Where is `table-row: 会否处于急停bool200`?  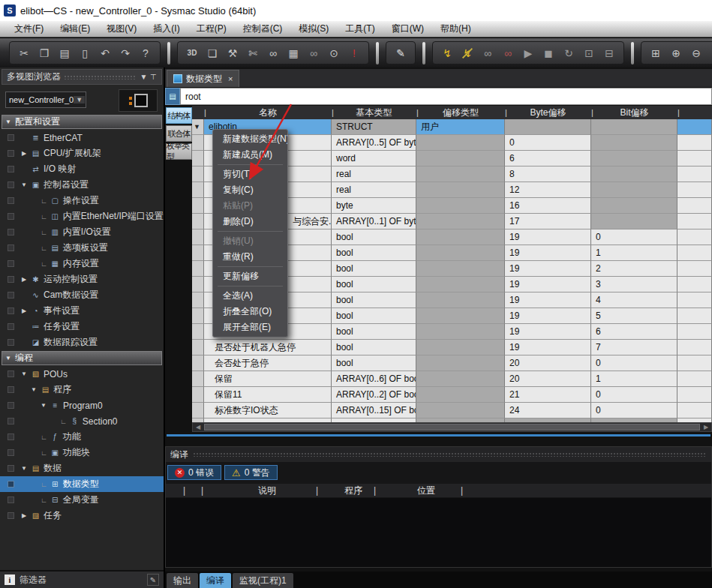 table-row: 会否处于急停bool200 is located at coordinates (452, 363).